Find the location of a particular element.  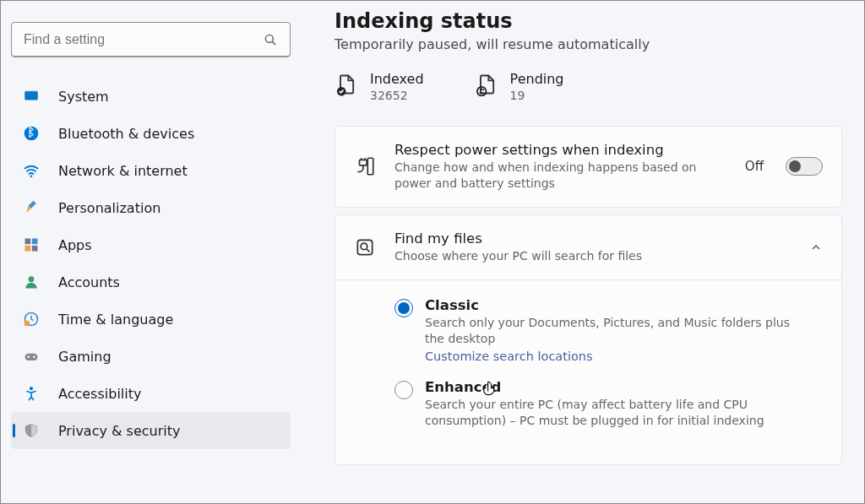

sidebar-item-system: System is located at coordinates (150, 96).